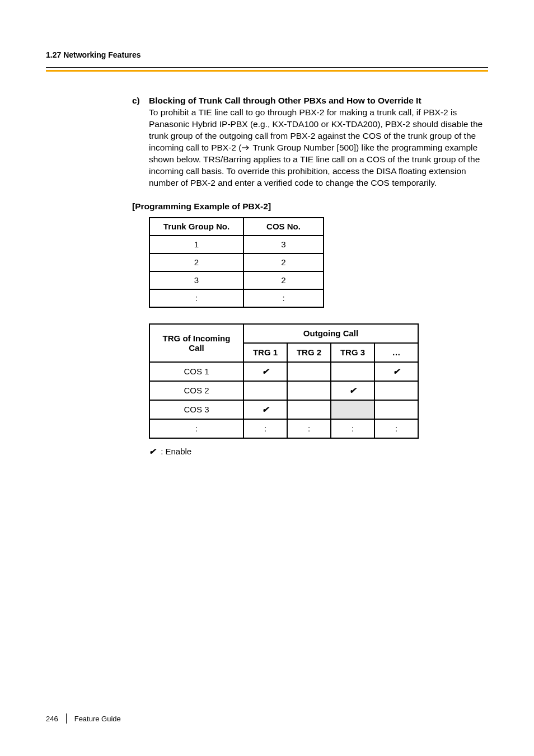 Image resolution: width=534 pixels, height=756 pixels. I want to click on table-header-row: Trunk Group No. COS No., so click(236, 227).